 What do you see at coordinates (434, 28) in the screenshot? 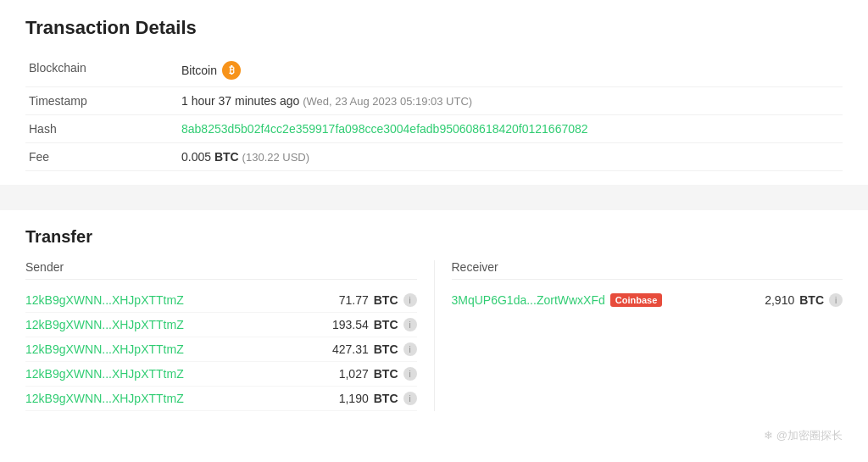
I see `page-title: Transaction Details` at bounding box center [434, 28].